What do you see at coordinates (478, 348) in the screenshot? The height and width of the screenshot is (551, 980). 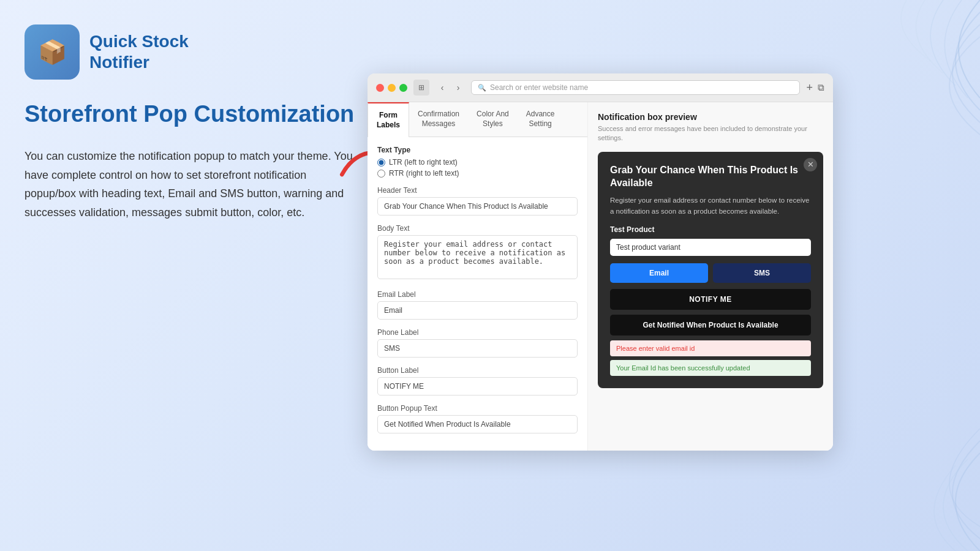 I see `phone-label-input` at bounding box center [478, 348].